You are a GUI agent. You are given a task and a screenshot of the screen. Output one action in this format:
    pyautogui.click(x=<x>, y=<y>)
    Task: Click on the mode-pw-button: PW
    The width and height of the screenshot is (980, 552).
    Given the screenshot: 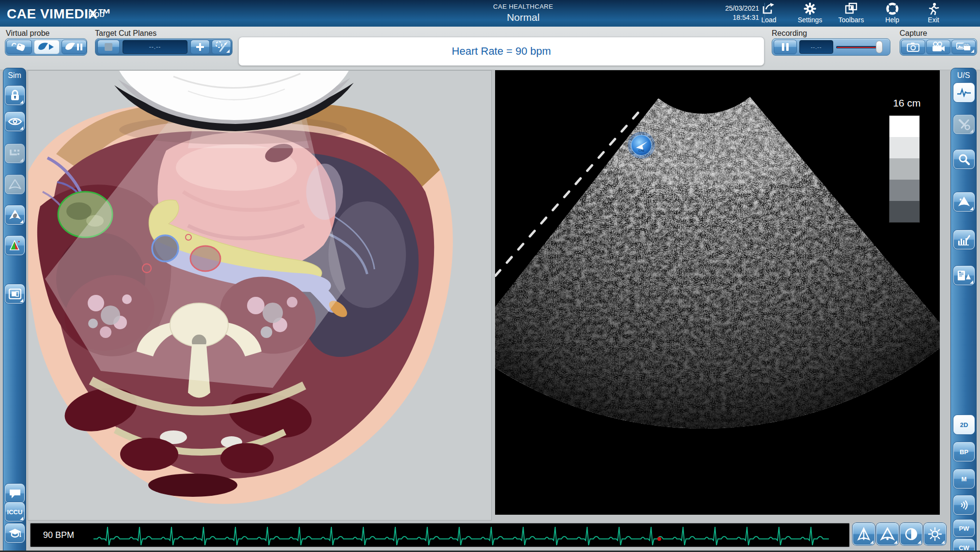 What is the action you would take?
    pyautogui.click(x=964, y=528)
    